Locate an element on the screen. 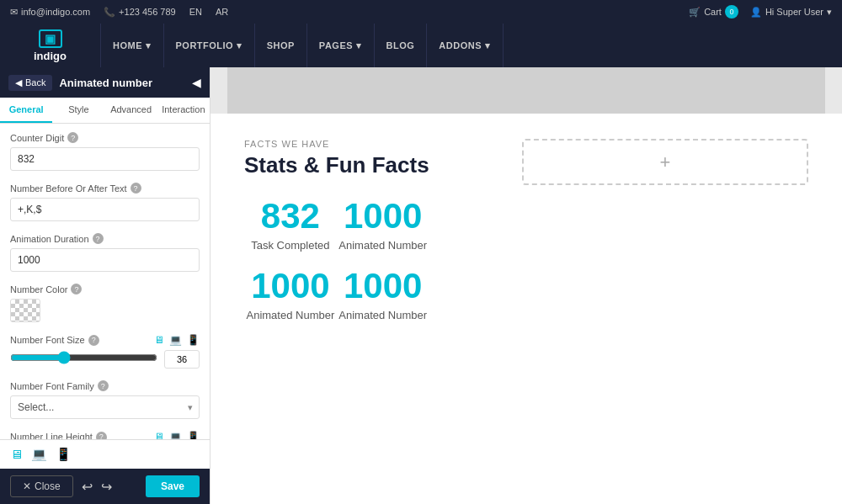 The image size is (842, 504). user-arrow-icon: ▾ is located at coordinates (829, 12).